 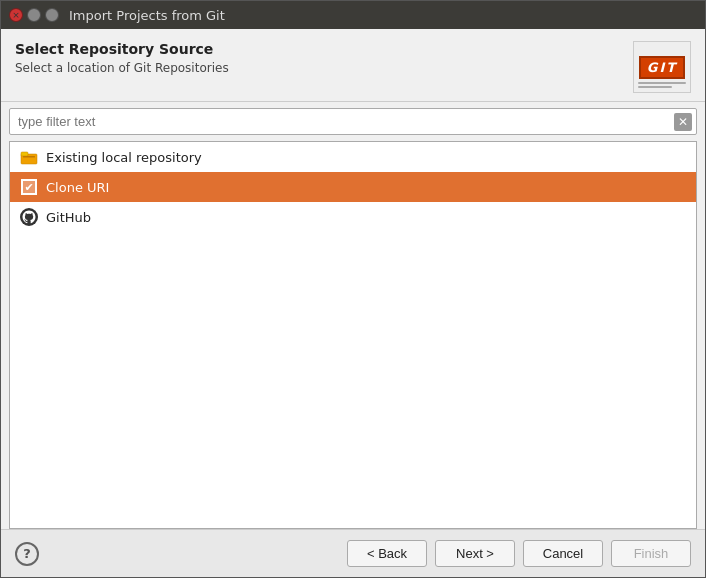 I want to click on git-logo-text: GIT, so click(x=662, y=68).